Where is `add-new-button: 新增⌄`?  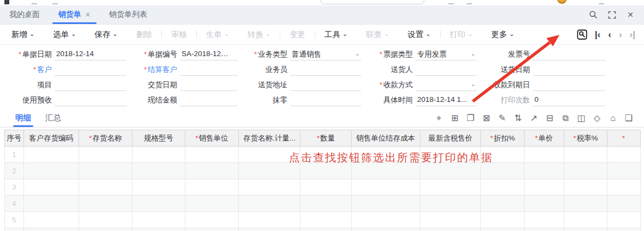 add-new-button: 新增⌄ is located at coordinates (23, 35).